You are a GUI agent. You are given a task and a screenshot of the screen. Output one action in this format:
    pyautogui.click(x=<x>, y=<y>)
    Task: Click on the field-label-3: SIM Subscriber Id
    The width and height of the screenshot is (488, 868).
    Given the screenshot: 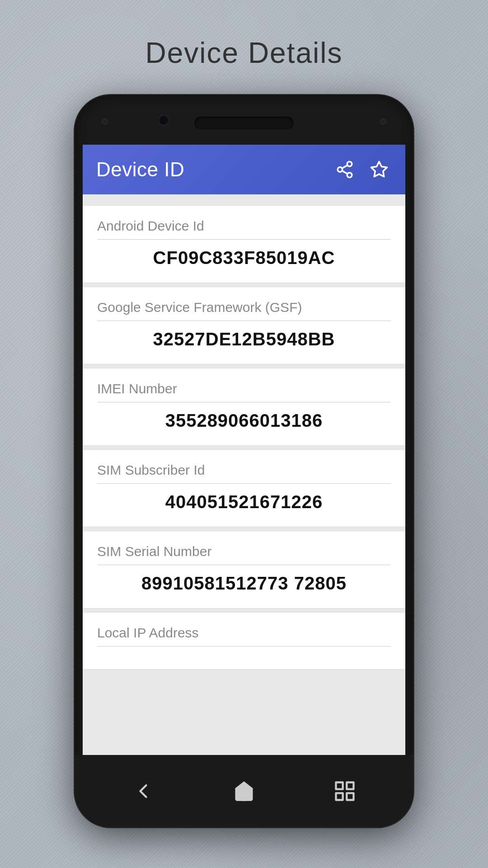 What is the action you would take?
    pyautogui.click(x=244, y=470)
    